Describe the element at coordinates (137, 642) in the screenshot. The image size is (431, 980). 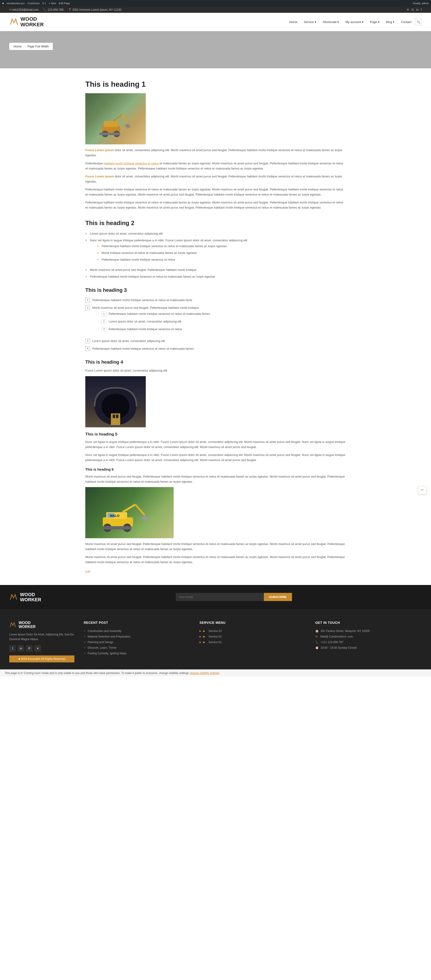
I see `footer-recent-posts-col: Recent Post Construction and Assembly Ma…` at that location.